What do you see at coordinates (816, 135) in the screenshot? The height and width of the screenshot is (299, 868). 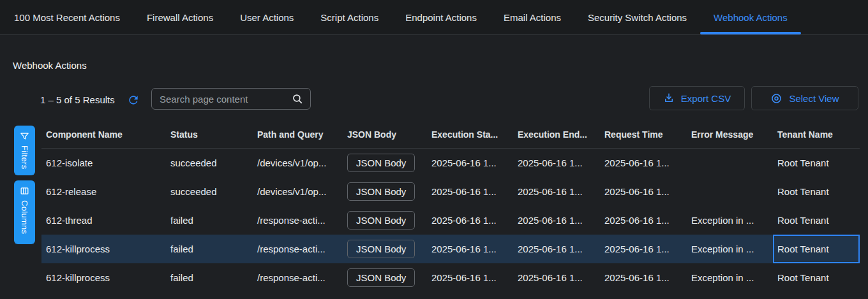 I see `column-header-tenant-name: Tenant Name` at bounding box center [816, 135].